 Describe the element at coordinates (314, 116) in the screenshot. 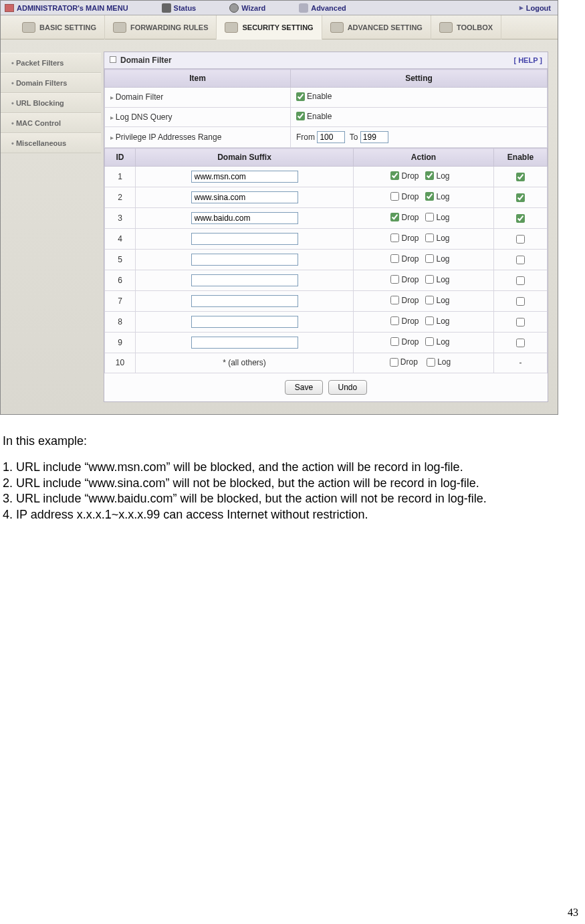

I see `log-dns-enable: Enable` at that location.